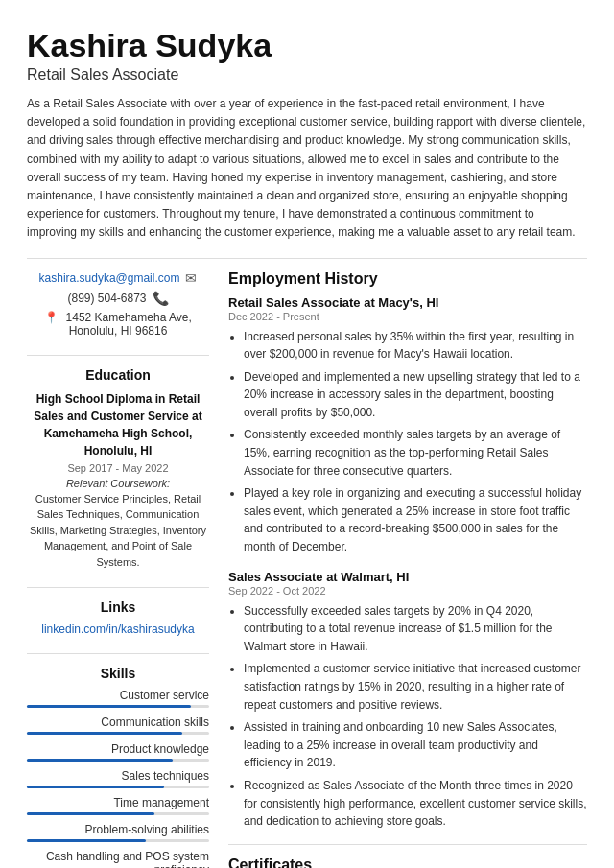 Image resolution: width=614 pixels, height=868 pixels. Describe the element at coordinates (118, 531) in the screenshot. I see `coursework-text: Customer Service Principles, Retail Sale…` at that location.